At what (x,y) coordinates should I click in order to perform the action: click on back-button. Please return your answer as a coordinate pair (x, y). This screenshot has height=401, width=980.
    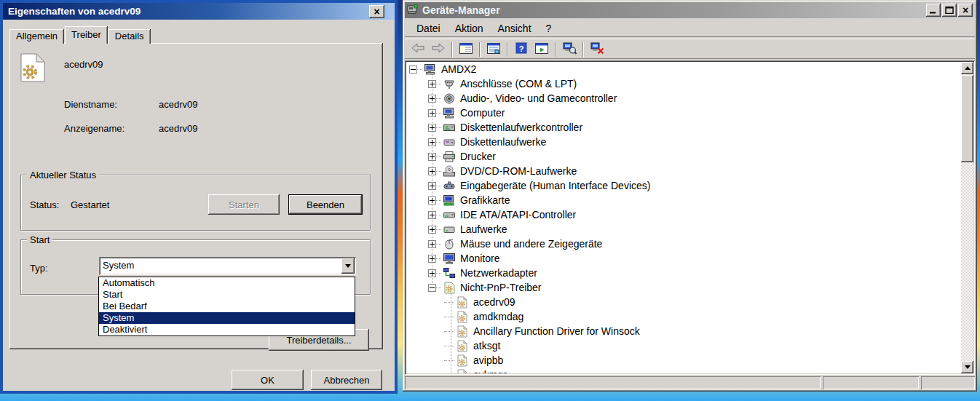
    Looking at the image, I should click on (418, 49).